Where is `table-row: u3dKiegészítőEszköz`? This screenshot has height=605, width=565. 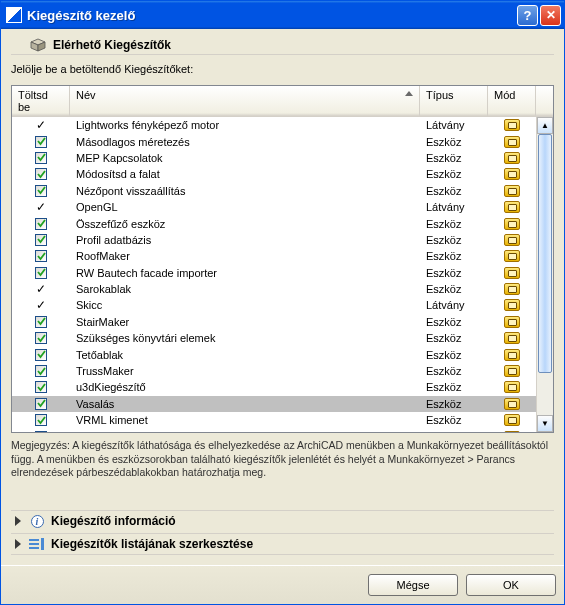
table-row: u3dKiegészítőEszköz is located at coordinates (274, 387).